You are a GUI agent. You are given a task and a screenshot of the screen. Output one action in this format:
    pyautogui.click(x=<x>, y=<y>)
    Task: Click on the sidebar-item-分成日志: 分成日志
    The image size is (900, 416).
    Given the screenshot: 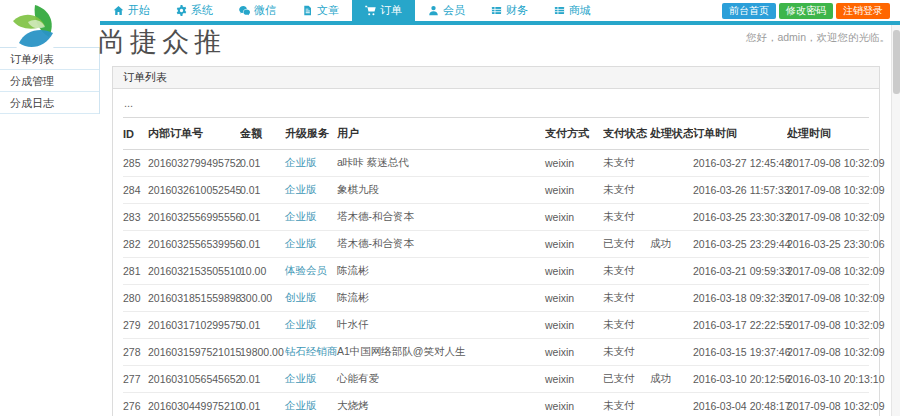 What is the action you would take?
    pyautogui.click(x=50, y=103)
    